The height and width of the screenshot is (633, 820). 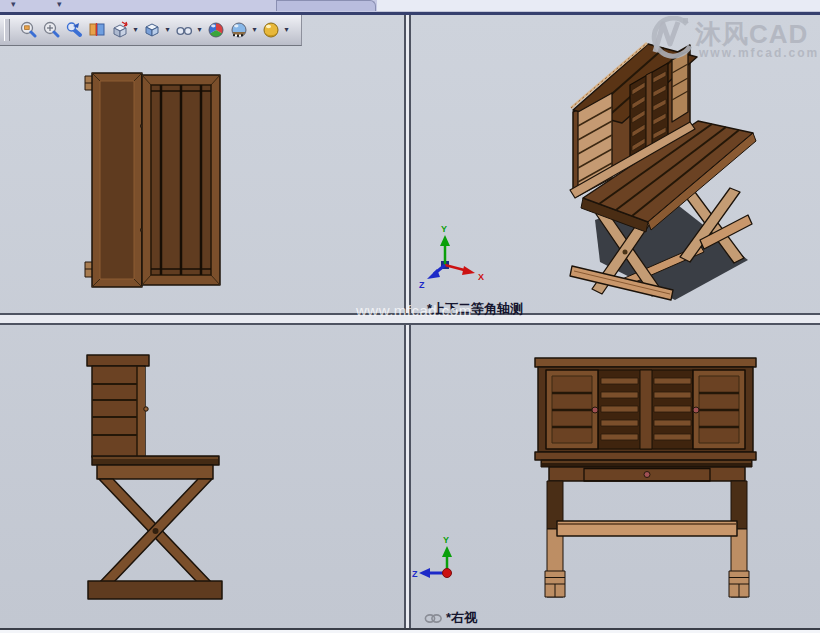 What do you see at coordinates (74, 30) in the screenshot?
I see `previous-view-icon` at bounding box center [74, 30].